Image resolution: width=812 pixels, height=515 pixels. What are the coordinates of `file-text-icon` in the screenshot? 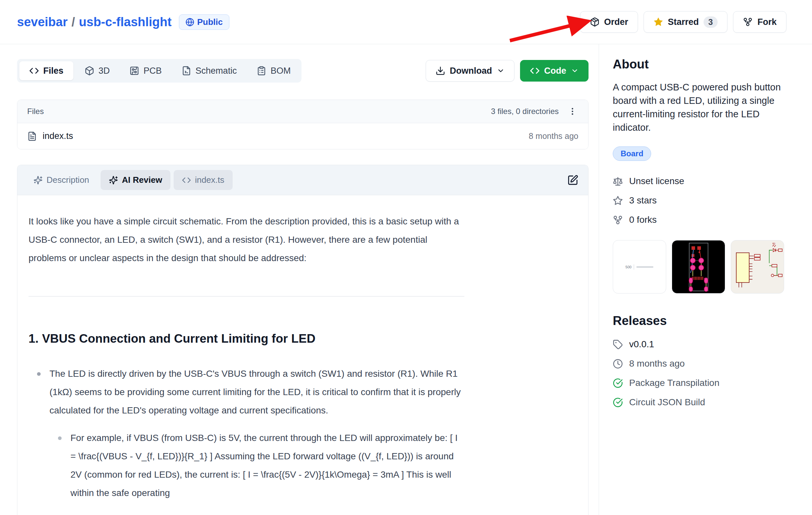 It's located at (32, 136).